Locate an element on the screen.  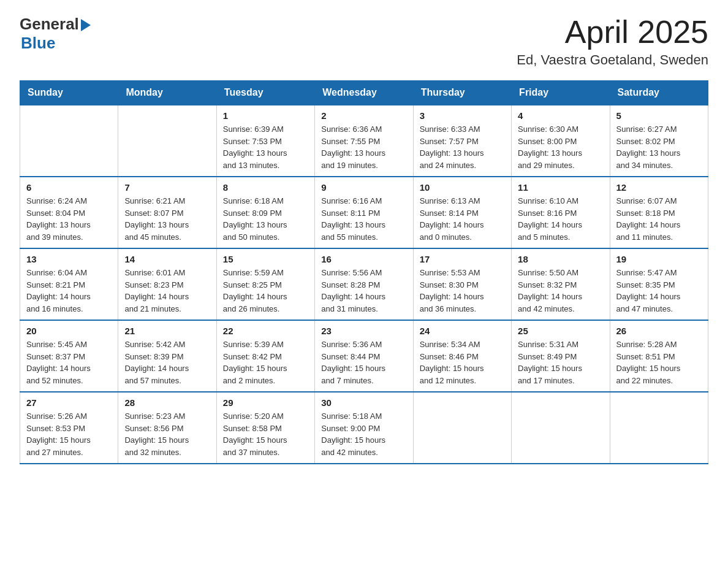
day-info: Sunrise: 6:21 AM Sunset: 8:07 PM Dayligh… is located at coordinates (167, 219).